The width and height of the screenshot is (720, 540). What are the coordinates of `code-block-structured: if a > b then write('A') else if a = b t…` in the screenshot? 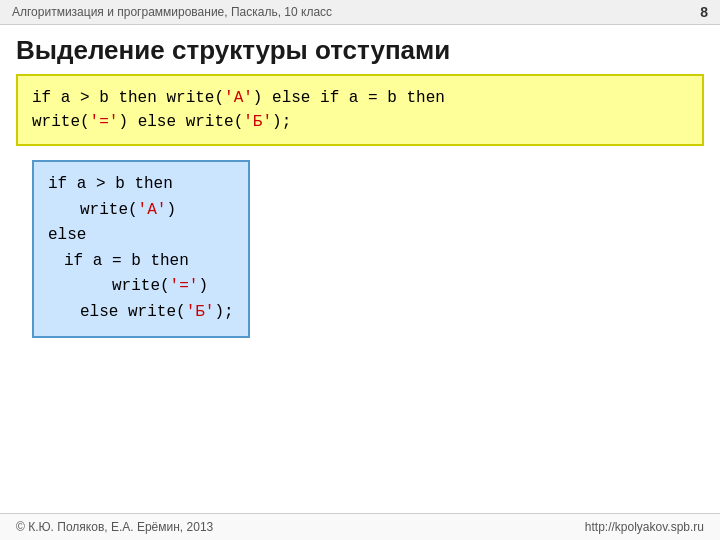 It's located at (141, 249).